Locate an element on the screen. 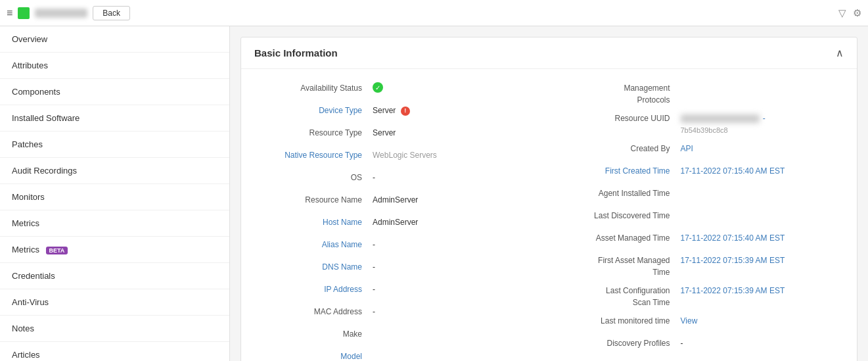  check-icon is located at coordinates (378, 87).